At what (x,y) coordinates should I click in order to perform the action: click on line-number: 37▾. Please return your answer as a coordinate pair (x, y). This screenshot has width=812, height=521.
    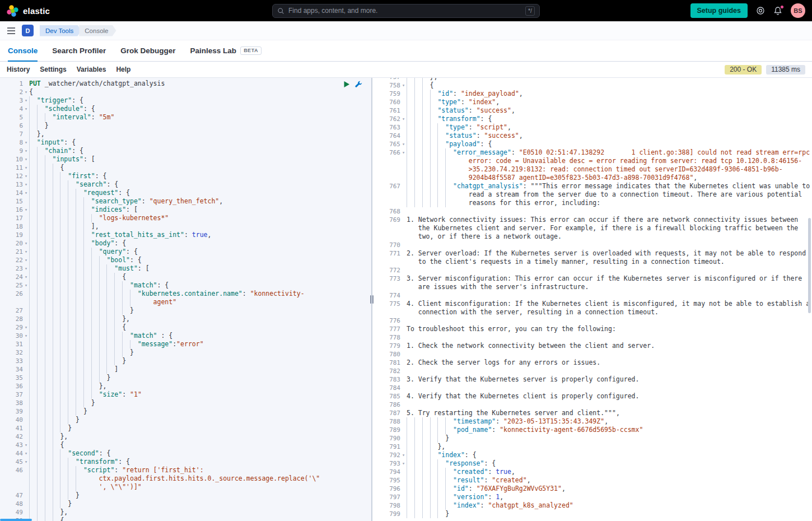
    Looking at the image, I should click on (16, 394).